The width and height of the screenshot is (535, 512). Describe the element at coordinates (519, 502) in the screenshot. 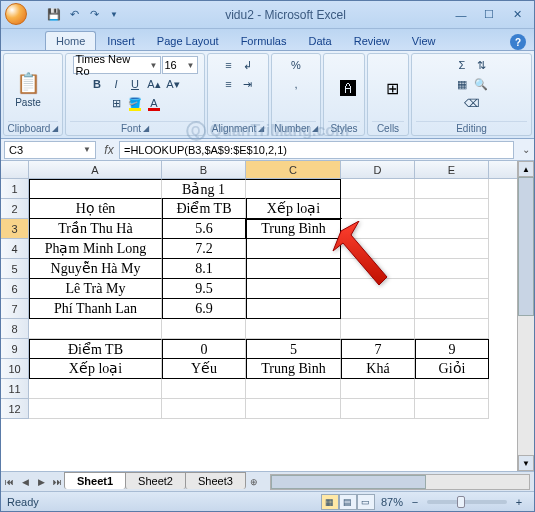

I see `zoom-in-icon: +` at that location.